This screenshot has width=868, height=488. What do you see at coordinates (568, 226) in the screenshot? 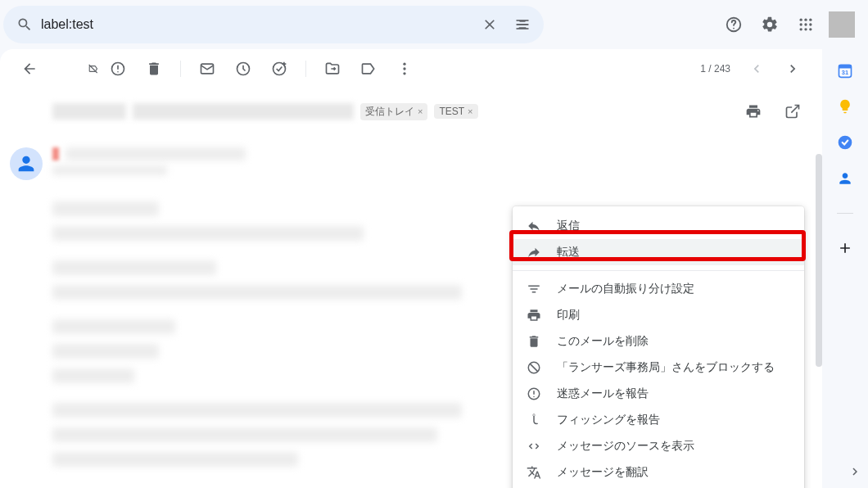
I see `menu-label: 返信` at bounding box center [568, 226].